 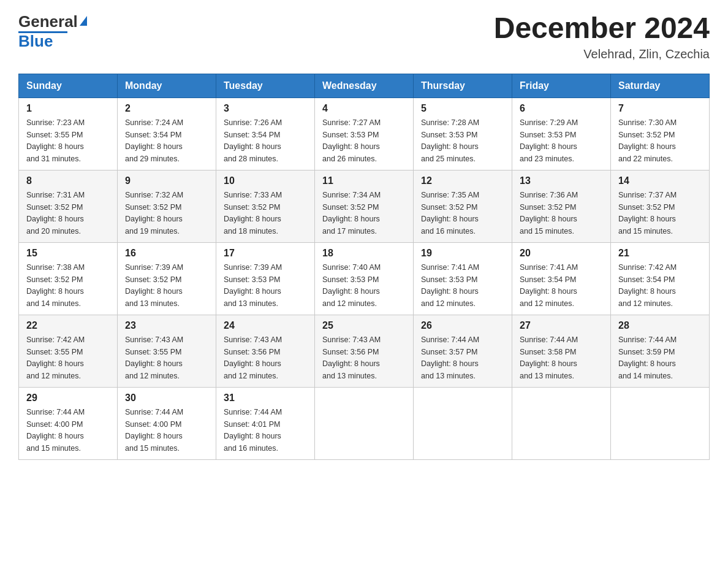 What do you see at coordinates (68, 398) in the screenshot?
I see `day-number: 29` at bounding box center [68, 398].